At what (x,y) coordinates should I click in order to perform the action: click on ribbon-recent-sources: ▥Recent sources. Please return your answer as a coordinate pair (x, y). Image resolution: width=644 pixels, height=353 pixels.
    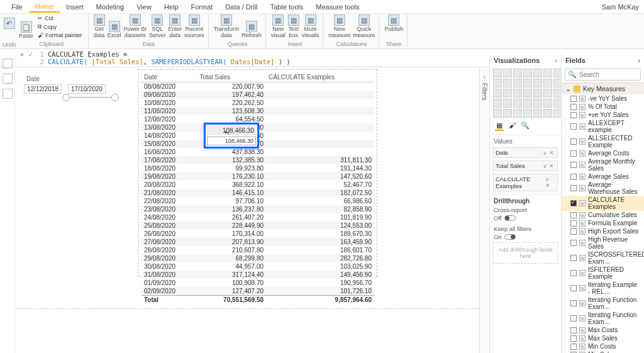
    Looking at the image, I should click on (194, 26).